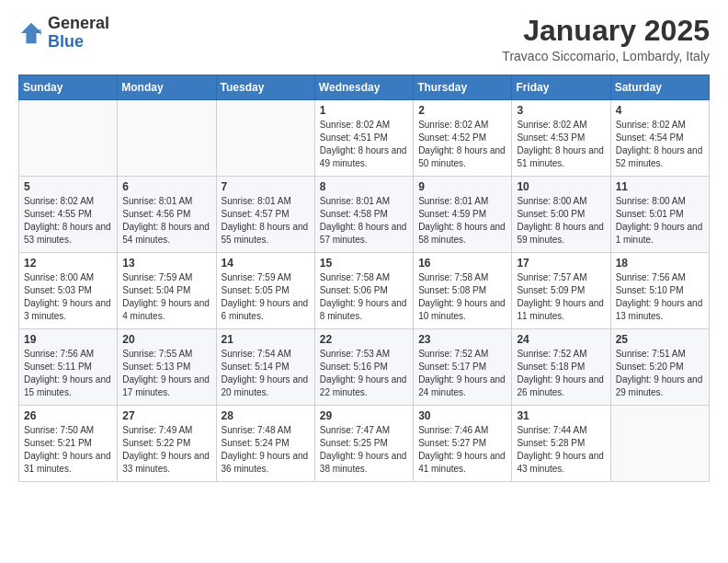 The height and width of the screenshot is (563, 728). Describe the element at coordinates (660, 291) in the screenshot. I see `calendar-day-18: 18Sunrise: 7:56 AM Sunset: 5:10 PM Dayli…` at that location.